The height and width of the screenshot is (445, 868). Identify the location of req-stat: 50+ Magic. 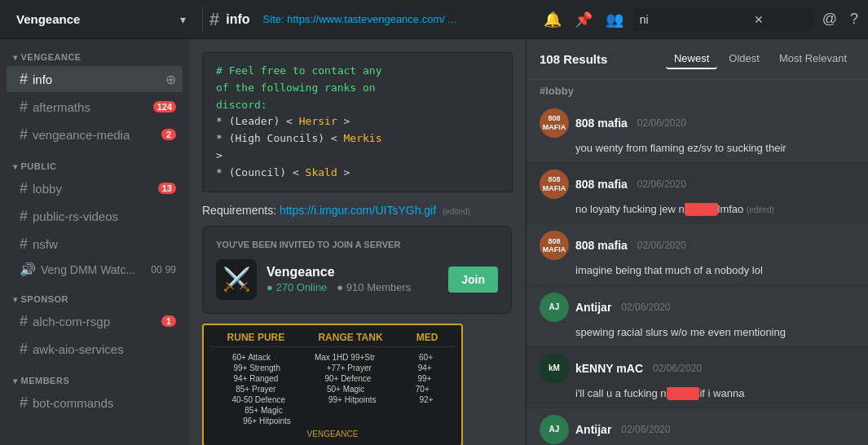
(346, 390).